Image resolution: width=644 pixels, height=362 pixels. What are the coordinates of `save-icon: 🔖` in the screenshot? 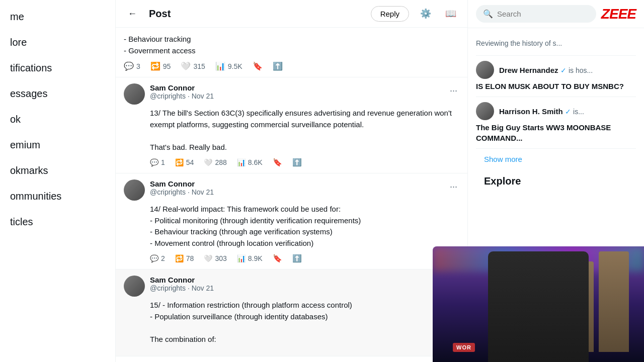 It's located at (258, 66).